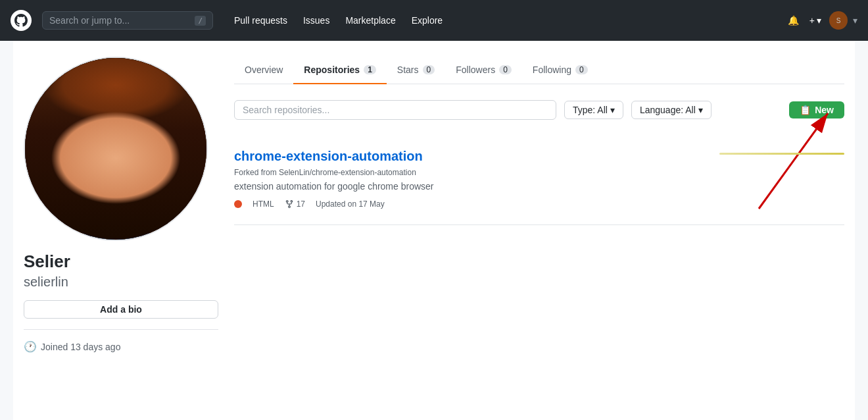 The height and width of the screenshot is (420, 868). I want to click on nav-pull-requests: Pull requests, so click(260, 20).